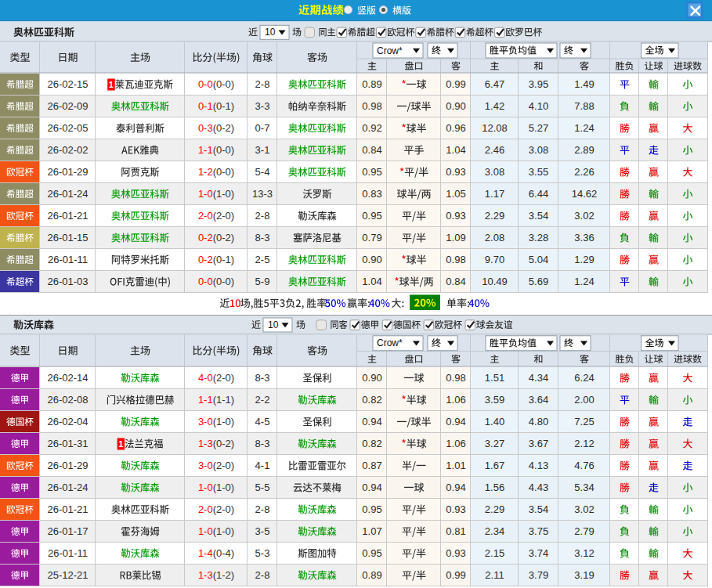 The image size is (712, 588). What do you see at coordinates (495, 150) in the screenshot?
I see `svg-text: 2.46` at bounding box center [495, 150].